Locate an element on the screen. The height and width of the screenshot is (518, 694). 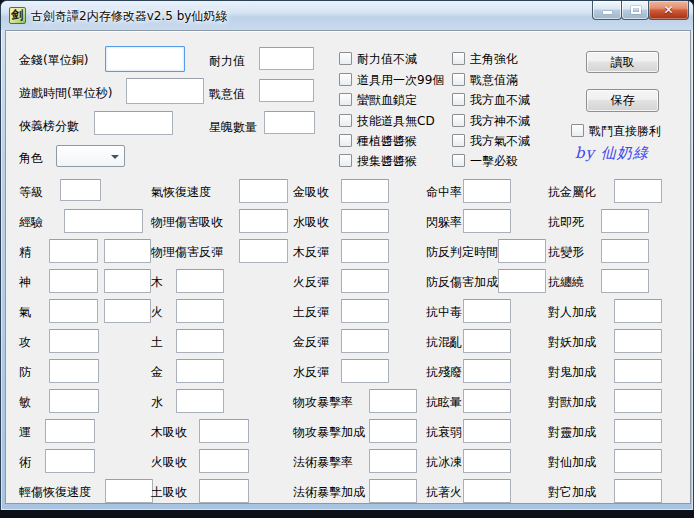
stat-input-c1-r0 is located at coordinates (80, 190).